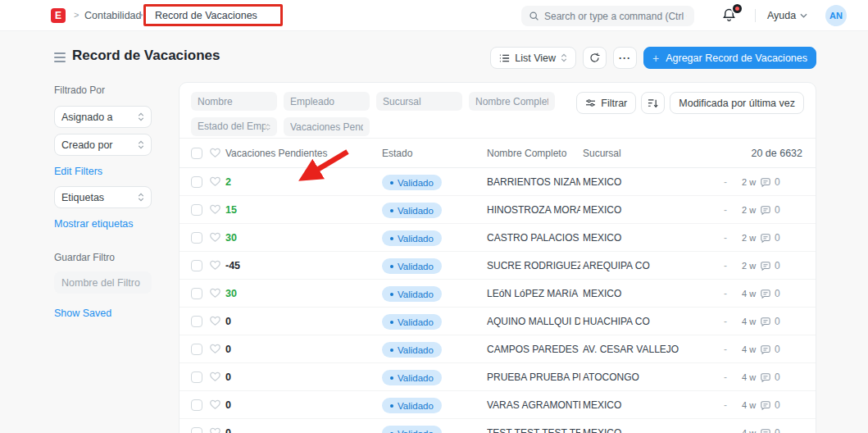  I want to click on assigned-to-select: Asignado a, so click(103, 116).